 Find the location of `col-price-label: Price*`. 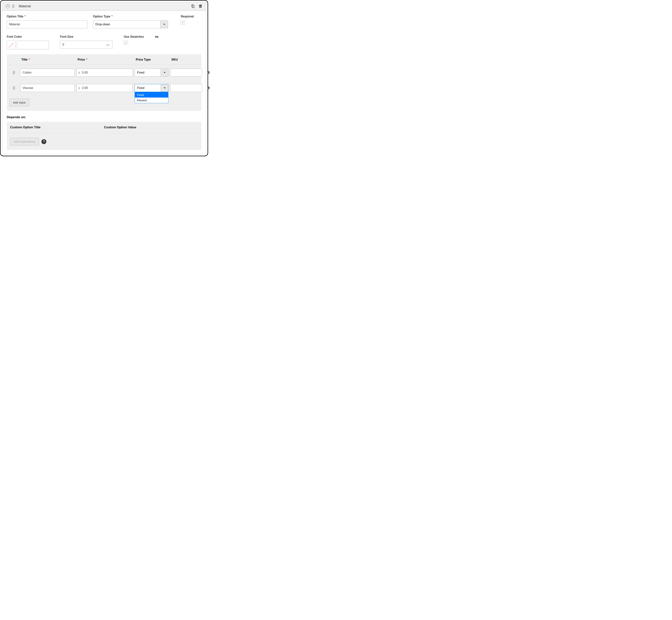

col-price-label: Price* is located at coordinates (105, 60).